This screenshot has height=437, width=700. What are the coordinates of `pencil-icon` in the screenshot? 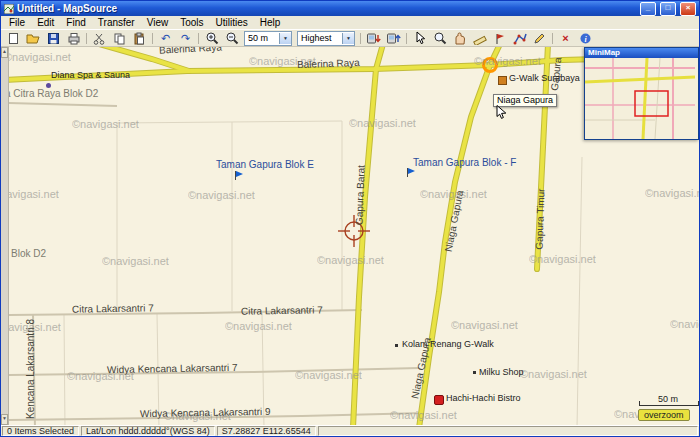 It's located at (540, 38).